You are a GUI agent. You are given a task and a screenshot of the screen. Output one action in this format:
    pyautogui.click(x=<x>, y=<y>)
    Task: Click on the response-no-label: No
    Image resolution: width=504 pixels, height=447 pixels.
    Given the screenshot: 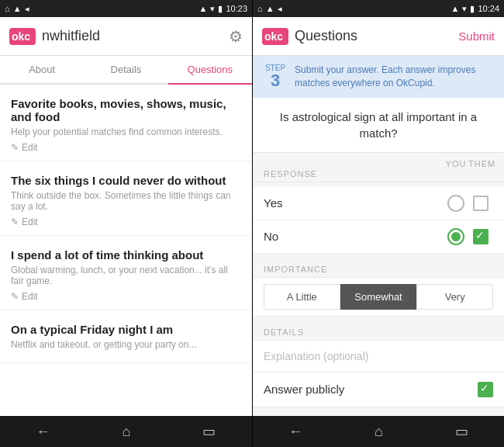 What is the action you would take?
    pyautogui.click(x=354, y=236)
    